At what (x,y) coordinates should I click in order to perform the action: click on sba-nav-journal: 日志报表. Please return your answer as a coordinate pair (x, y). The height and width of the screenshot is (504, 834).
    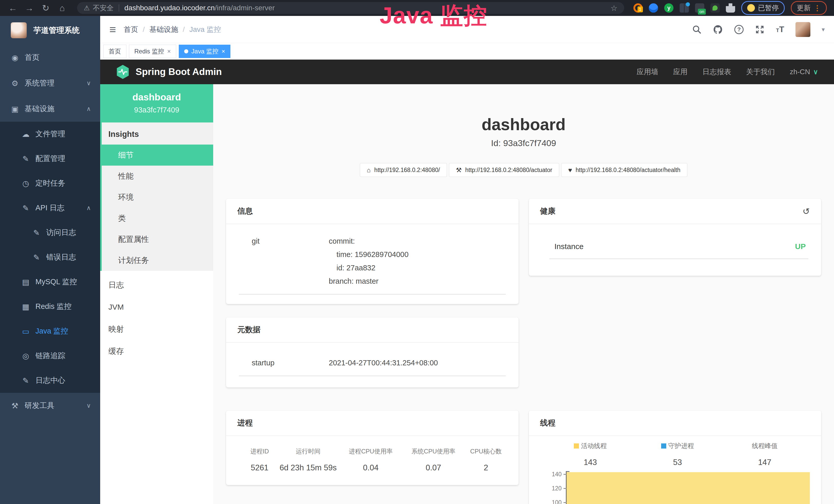
    Looking at the image, I should click on (717, 72).